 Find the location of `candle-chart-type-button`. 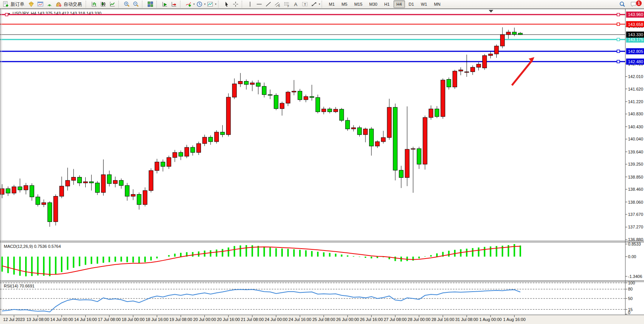

candle-chart-type-button is located at coordinates (103, 5).